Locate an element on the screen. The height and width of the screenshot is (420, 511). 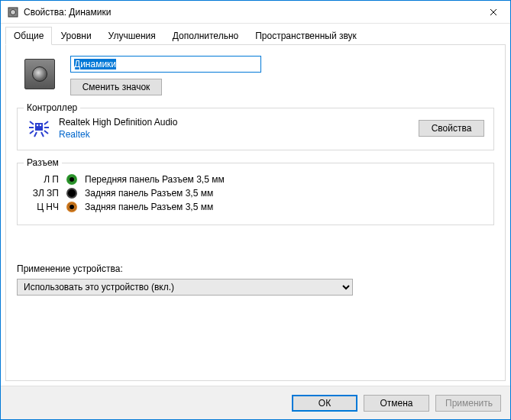
tab-general: Общие is located at coordinates (29, 36).